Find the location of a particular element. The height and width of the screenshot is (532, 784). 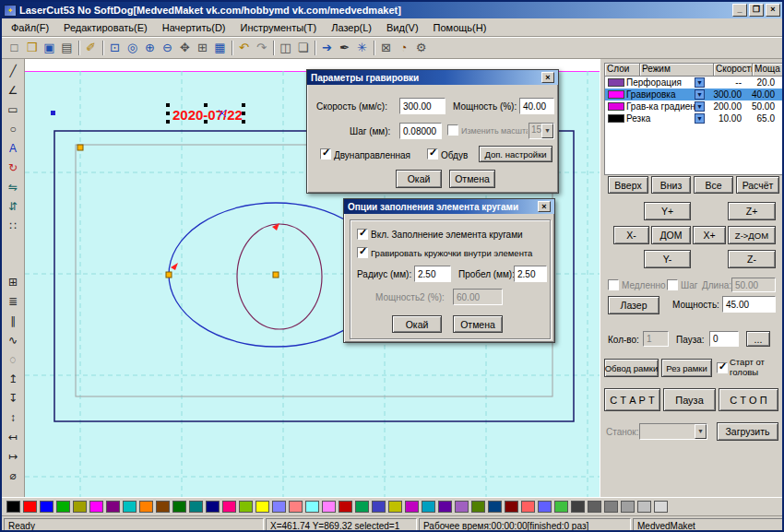

jog-z-minus-button: Z- is located at coordinates (752, 259).